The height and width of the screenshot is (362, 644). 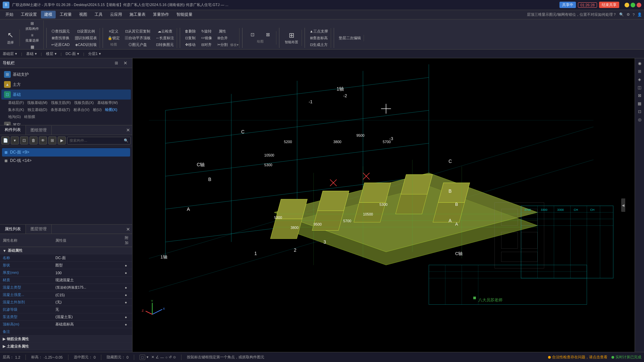 What do you see at coordinates (87, 295) in the screenshot?
I see `prop-value-concrete-strength: (C15)` at bounding box center [87, 295].